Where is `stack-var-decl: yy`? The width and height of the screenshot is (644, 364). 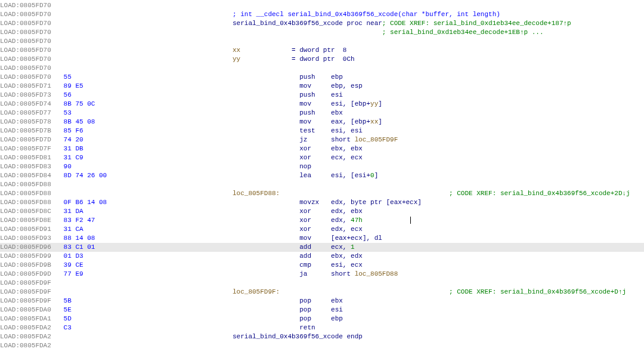 stack-var-decl: yy is located at coordinates (262, 59).